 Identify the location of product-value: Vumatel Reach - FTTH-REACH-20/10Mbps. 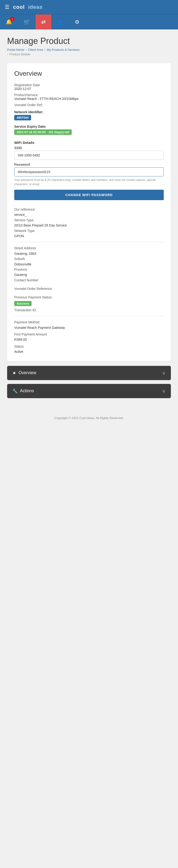
(89, 99).